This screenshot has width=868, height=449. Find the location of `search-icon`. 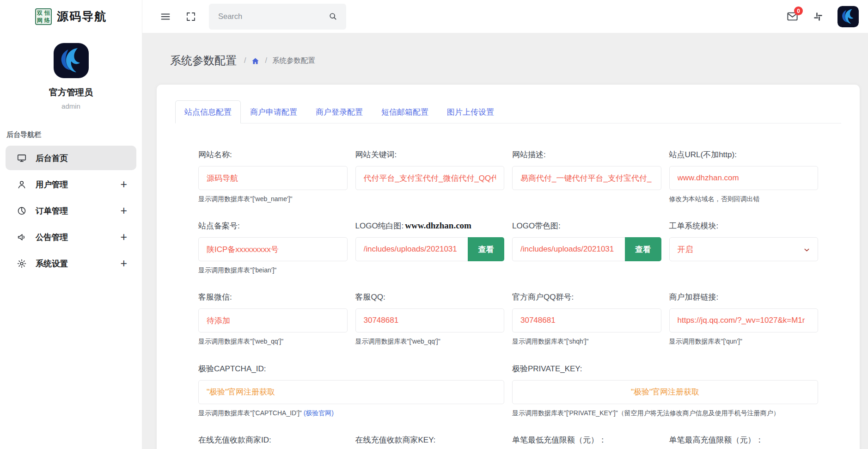

search-icon is located at coordinates (333, 17).